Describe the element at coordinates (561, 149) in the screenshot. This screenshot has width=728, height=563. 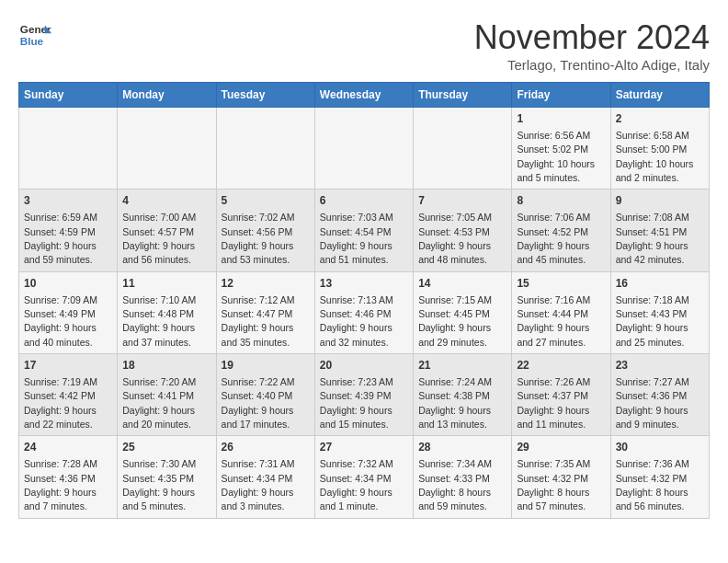
I see `day-cell: 1Sunrise: 6:56 AMSunset: 5:02 PMDaylight…` at that location.